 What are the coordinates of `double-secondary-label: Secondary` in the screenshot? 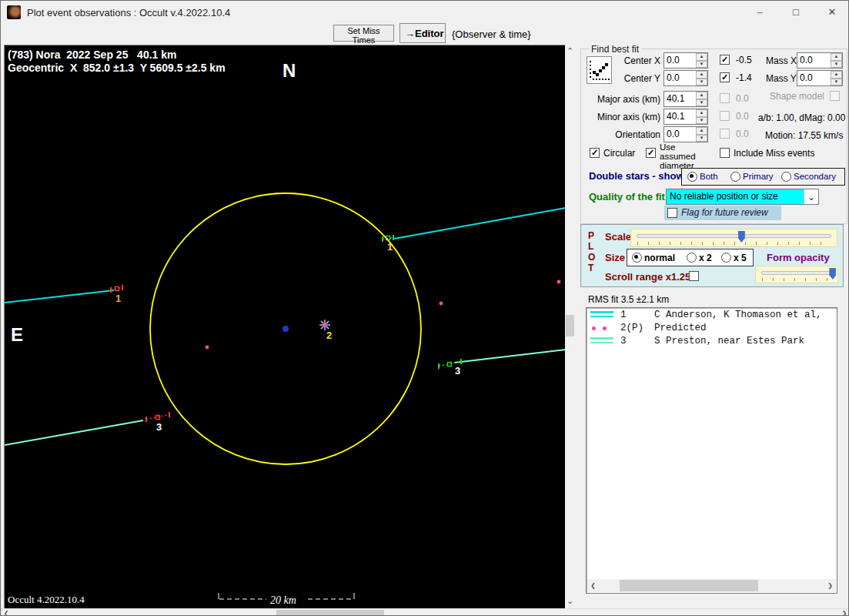 It's located at (814, 176).